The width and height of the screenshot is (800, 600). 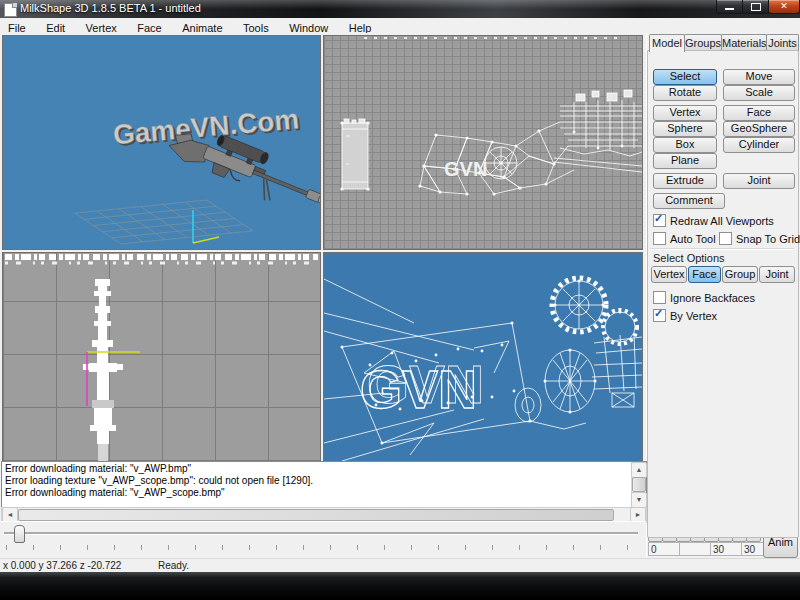 What do you see at coordinates (174, 566) in the screenshot?
I see `status-message: Ready.` at bounding box center [174, 566].